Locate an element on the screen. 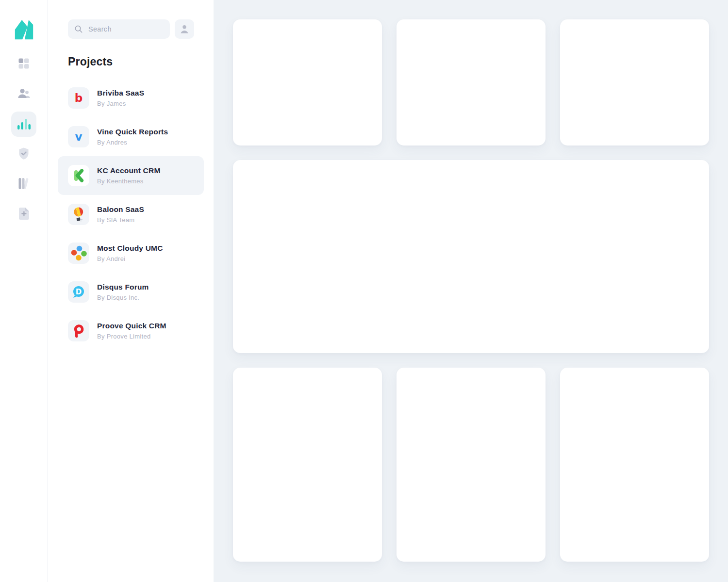  disqus-glyph: D is located at coordinates (79, 292).